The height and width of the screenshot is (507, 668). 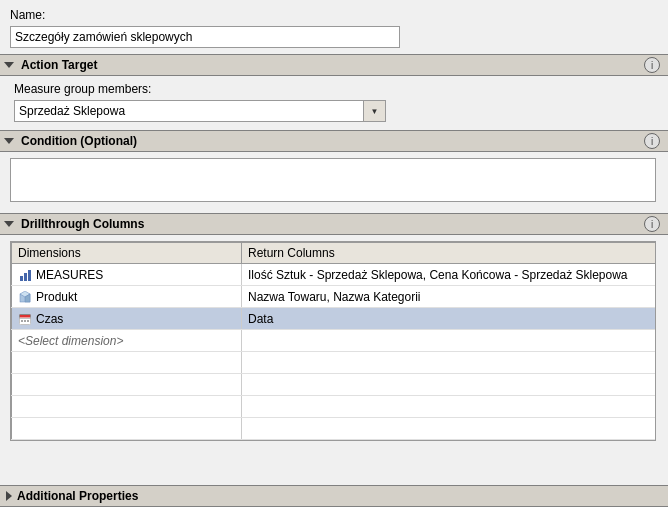 I want to click on table-row: <Select dimension>, so click(x=334, y=341).